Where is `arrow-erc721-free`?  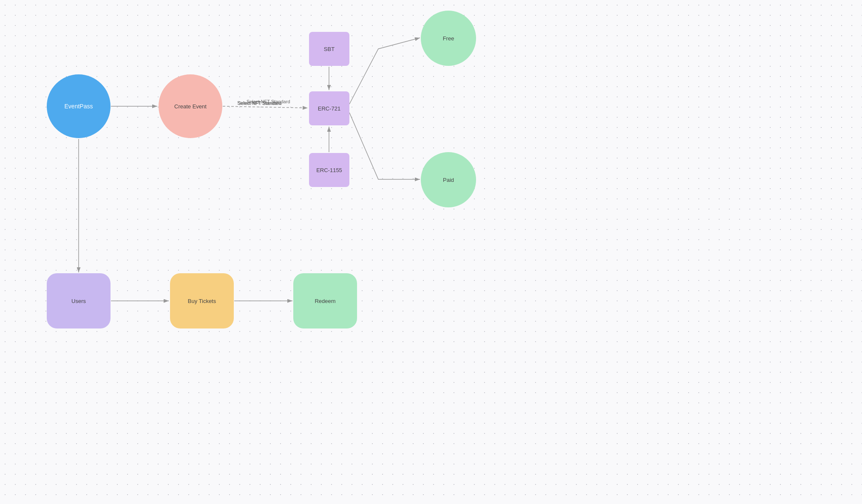 arrow-erc721-free is located at coordinates (385, 71).